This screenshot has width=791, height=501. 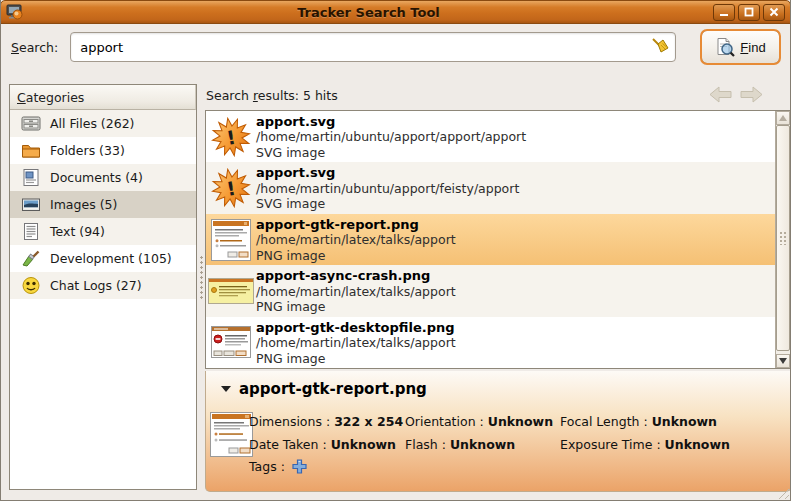 What do you see at coordinates (226, 389) in the screenshot?
I see `expander-triangle-icon` at bounding box center [226, 389].